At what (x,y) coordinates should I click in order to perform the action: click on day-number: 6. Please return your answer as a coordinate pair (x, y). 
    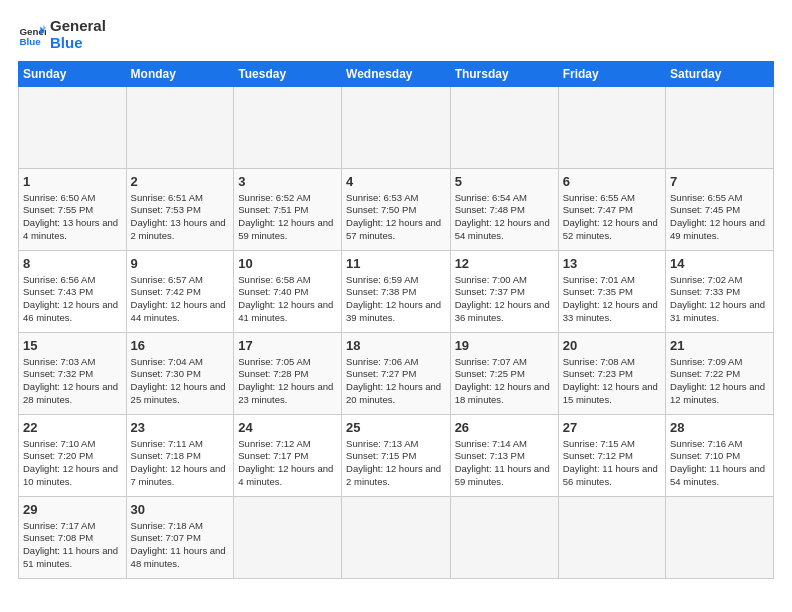
    Looking at the image, I should click on (612, 182).